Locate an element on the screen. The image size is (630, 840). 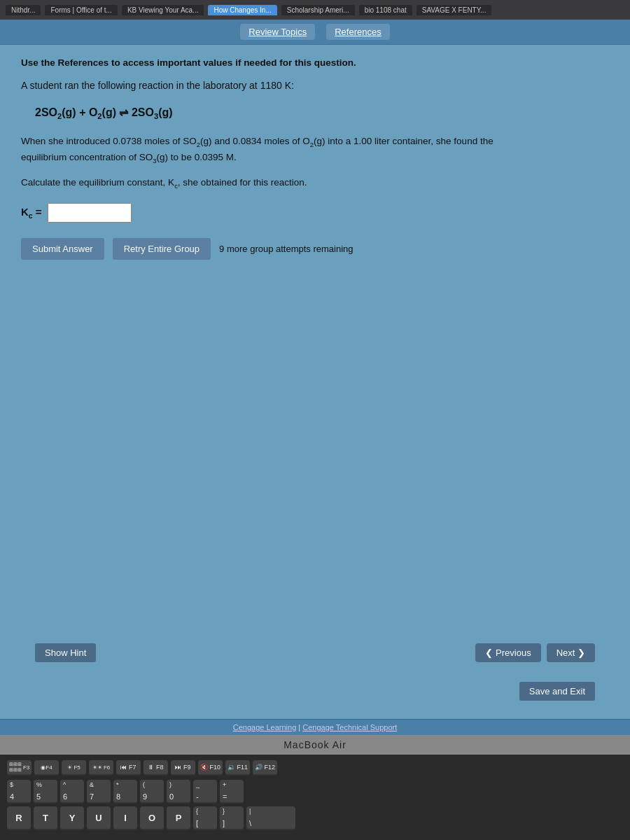
submit-answer-button: Submit Answer is located at coordinates (63, 249).